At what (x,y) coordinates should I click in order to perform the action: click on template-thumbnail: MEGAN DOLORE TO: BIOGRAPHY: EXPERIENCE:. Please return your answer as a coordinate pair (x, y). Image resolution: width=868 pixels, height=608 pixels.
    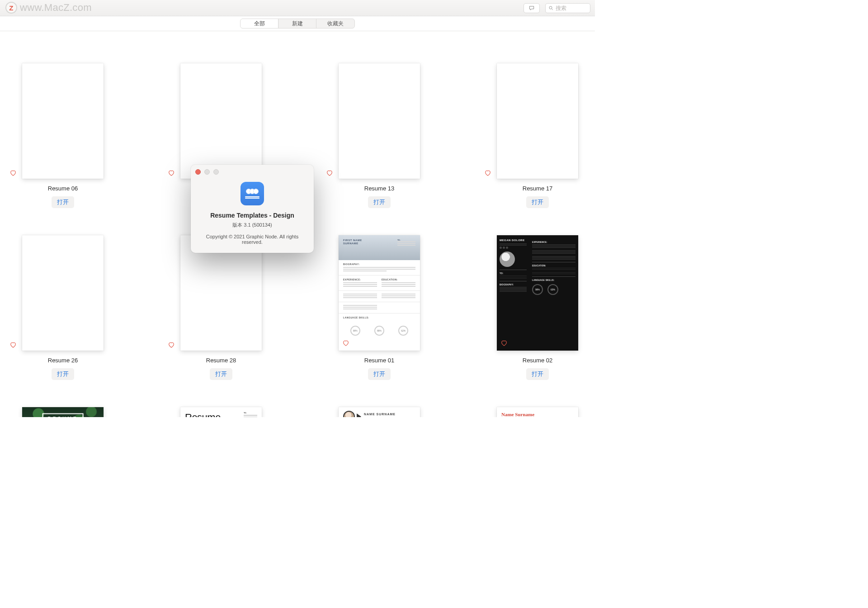
    Looking at the image, I should click on (538, 293).